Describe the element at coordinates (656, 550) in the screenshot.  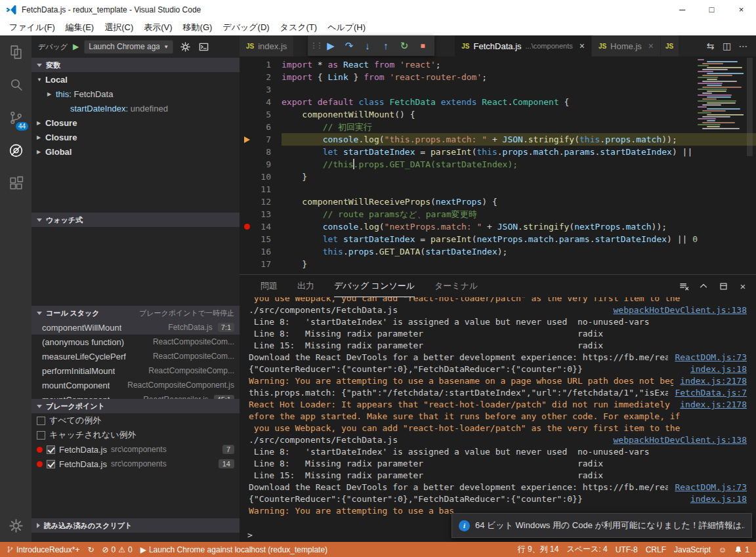
I see `eol-indicator: CRLF` at that location.